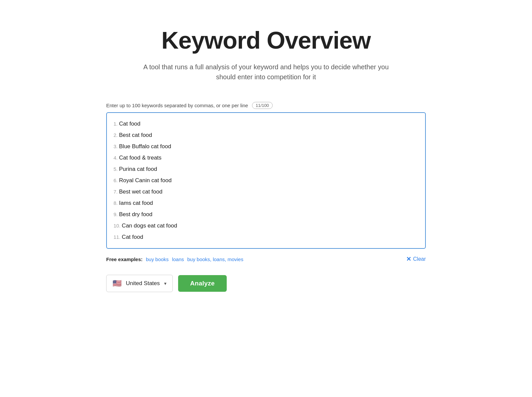  What do you see at coordinates (266, 203) in the screenshot?
I see `keyword-list-item: 8.Iams cat food` at bounding box center [266, 203].